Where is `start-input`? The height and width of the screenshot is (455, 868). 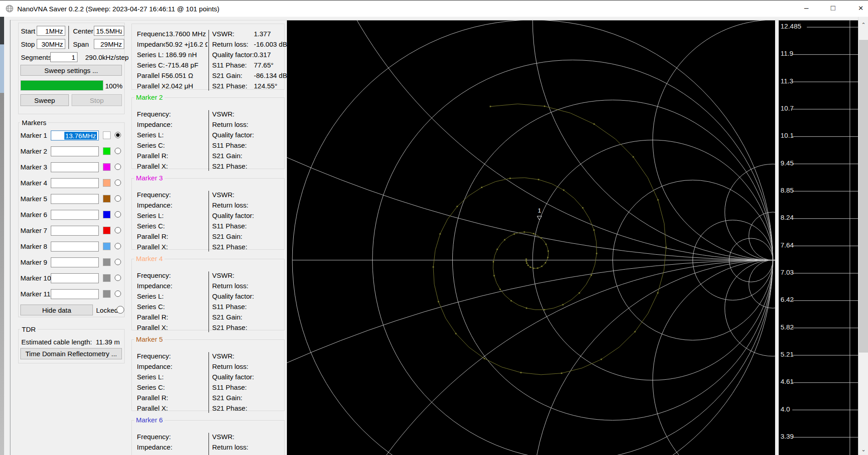
start-input is located at coordinates (51, 31).